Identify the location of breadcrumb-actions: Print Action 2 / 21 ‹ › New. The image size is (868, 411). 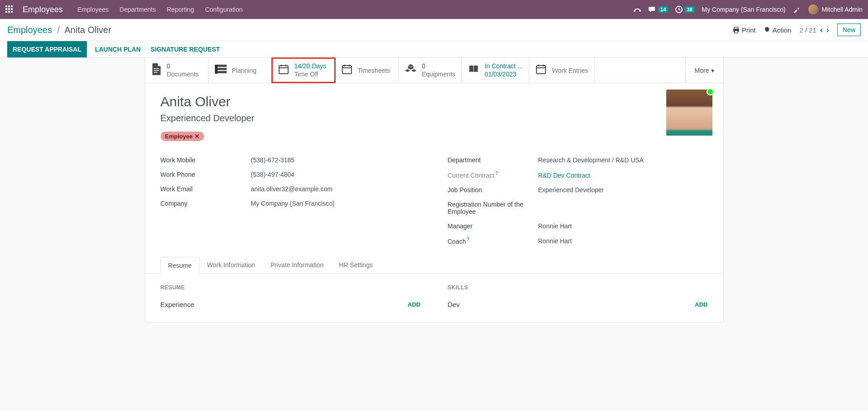
(797, 30).